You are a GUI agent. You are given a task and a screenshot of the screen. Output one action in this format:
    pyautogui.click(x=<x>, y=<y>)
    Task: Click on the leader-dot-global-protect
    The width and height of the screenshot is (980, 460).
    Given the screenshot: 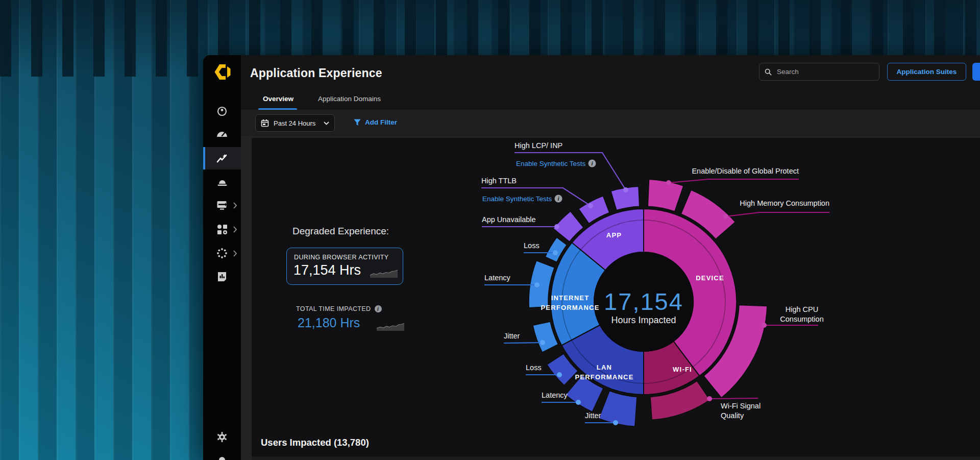 What is the action you would take?
    pyautogui.click(x=669, y=183)
    